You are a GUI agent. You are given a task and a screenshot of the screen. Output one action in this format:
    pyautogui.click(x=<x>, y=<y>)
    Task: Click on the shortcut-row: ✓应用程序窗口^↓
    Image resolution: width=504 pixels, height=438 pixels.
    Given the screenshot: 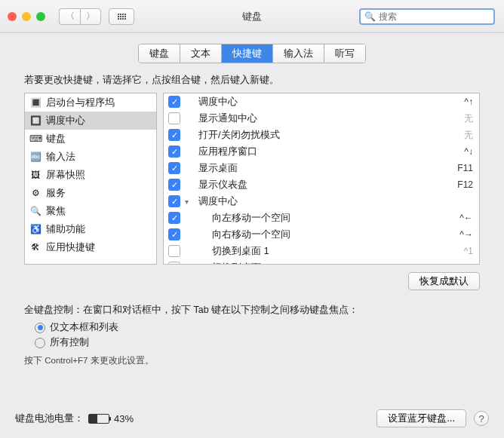 What is the action you would take?
    pyautogui.click(x=321, y=152)
    